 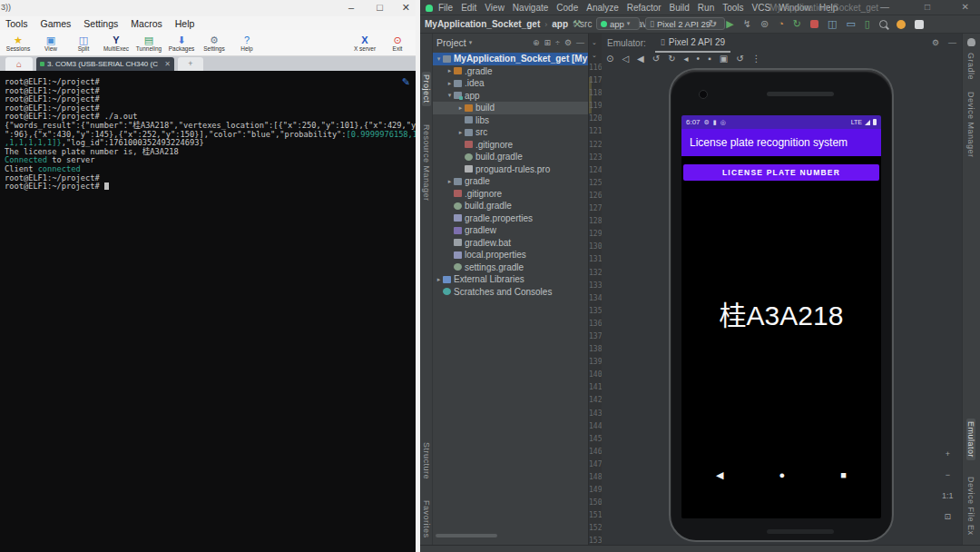 I want to click on gear-icon: ⚙, so click(x=936, y=43).